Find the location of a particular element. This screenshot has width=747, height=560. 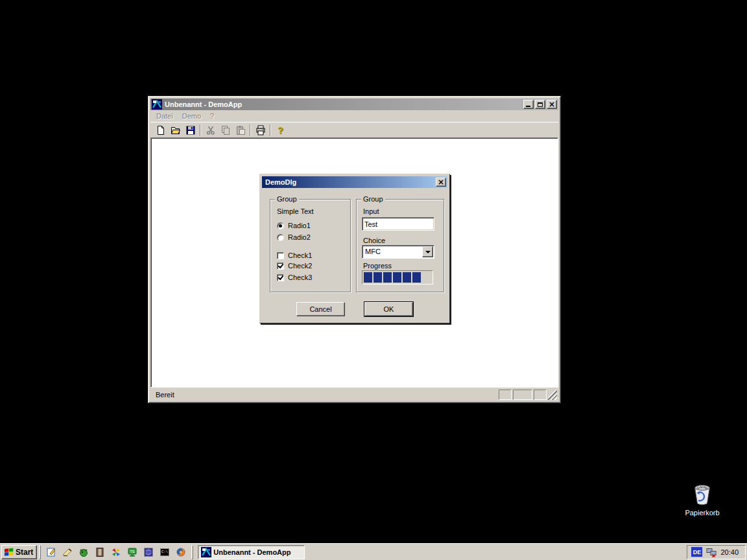

radio2-radio is located at coordinates (280, 237).